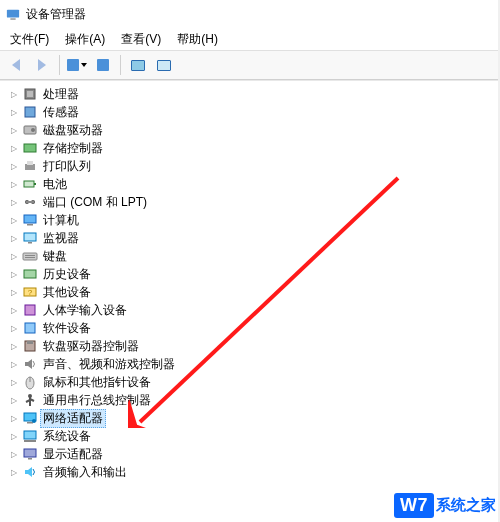 The height and width of the screenshot is (522, 500). I want to click on tree-item-mouse: 鼠标和其他指针设备, so click(251, 382).